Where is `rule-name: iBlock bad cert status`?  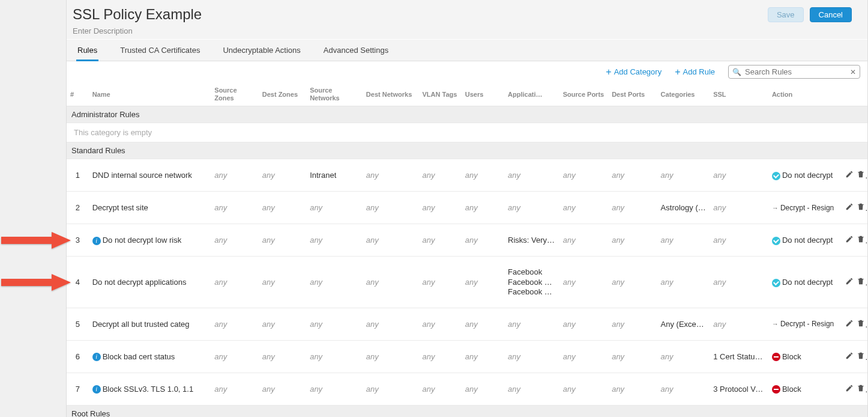 rule-name: iBlock bad cert status is located at coordinates (150, 357).